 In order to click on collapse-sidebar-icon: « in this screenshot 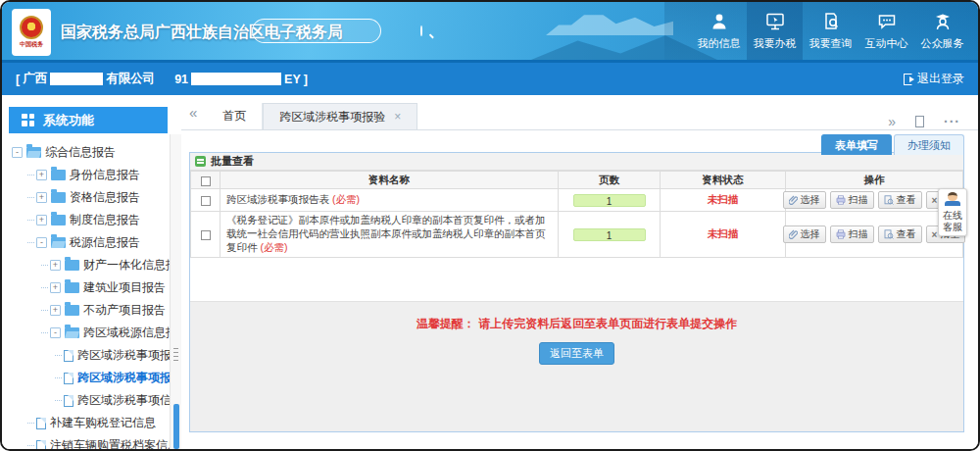, I will do `click(193, 112)`.